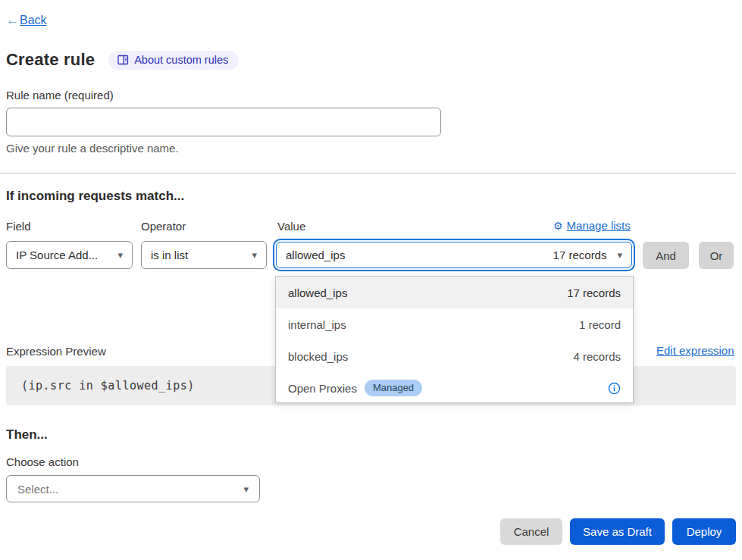 This screenshot has height=560, width=742. Describe the element at coordinates (368, 173) in the screenshot. I see `section-divider` at that location.